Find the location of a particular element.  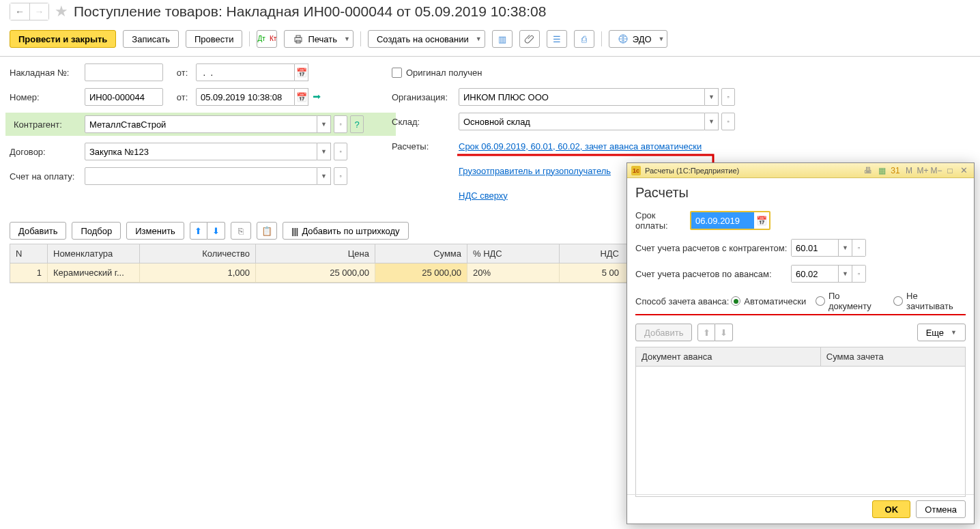

col-vatsum: НДС is located at coordinates (592, 254).